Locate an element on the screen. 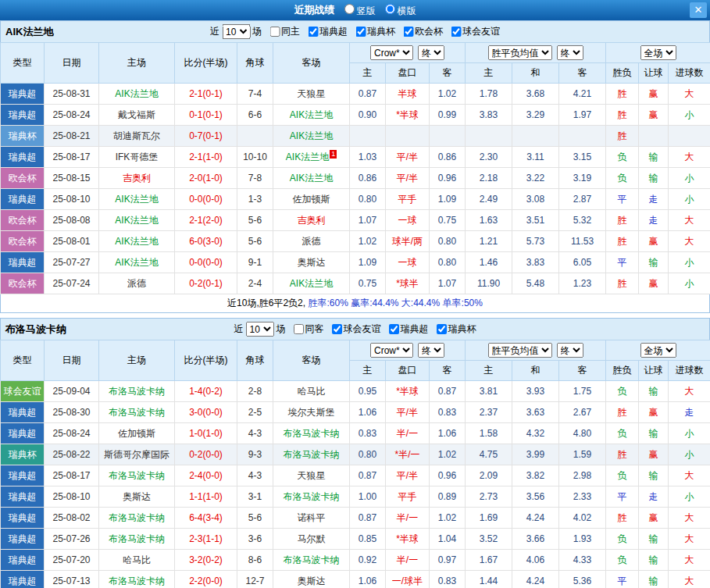 The image size is (710, 588). cell-result-wl: 平 is located at coordinates (623, 200).